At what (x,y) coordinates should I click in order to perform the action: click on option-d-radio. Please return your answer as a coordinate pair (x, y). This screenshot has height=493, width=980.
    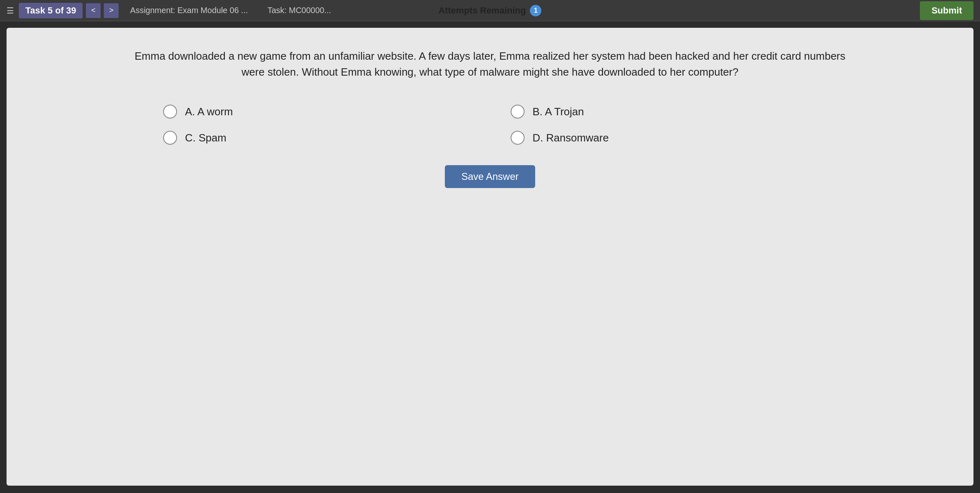
    Looking at the image, I should click on (518, 138).